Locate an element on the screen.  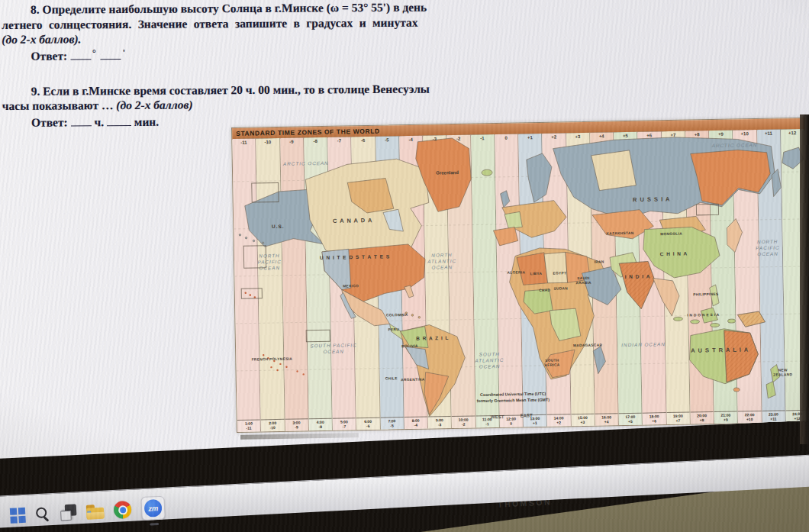
screen-edge-shadow is located at coordinates (804, 279).